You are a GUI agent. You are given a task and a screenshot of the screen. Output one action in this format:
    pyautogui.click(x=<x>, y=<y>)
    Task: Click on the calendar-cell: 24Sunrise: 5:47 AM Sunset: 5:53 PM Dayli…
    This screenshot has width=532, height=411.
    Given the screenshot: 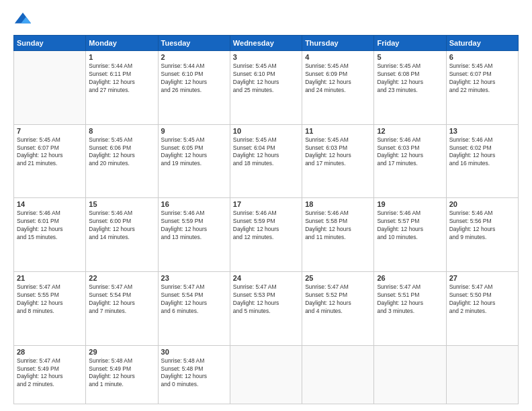 What is the action you would take?
    pyautogui.click(x=266, y=309)
    